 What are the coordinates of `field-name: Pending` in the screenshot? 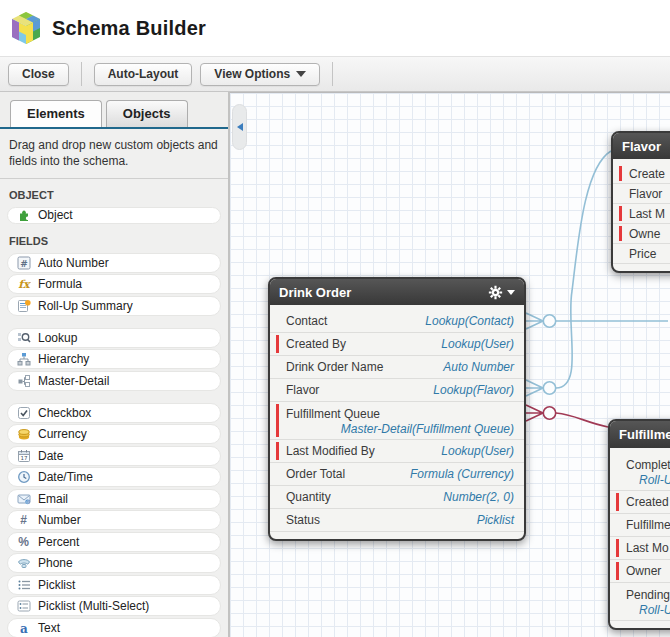 It's located at (648, 595).